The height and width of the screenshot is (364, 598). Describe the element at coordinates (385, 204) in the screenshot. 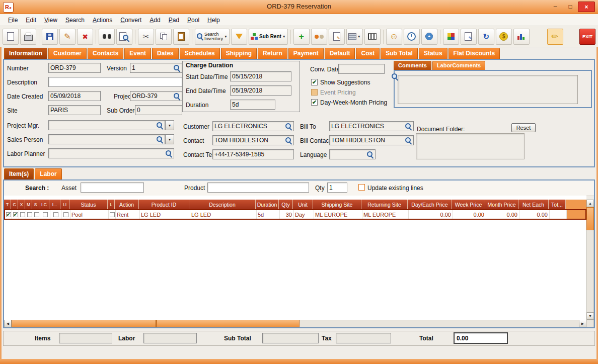

I see `column-header-returning-site: Returning Site` at that location.